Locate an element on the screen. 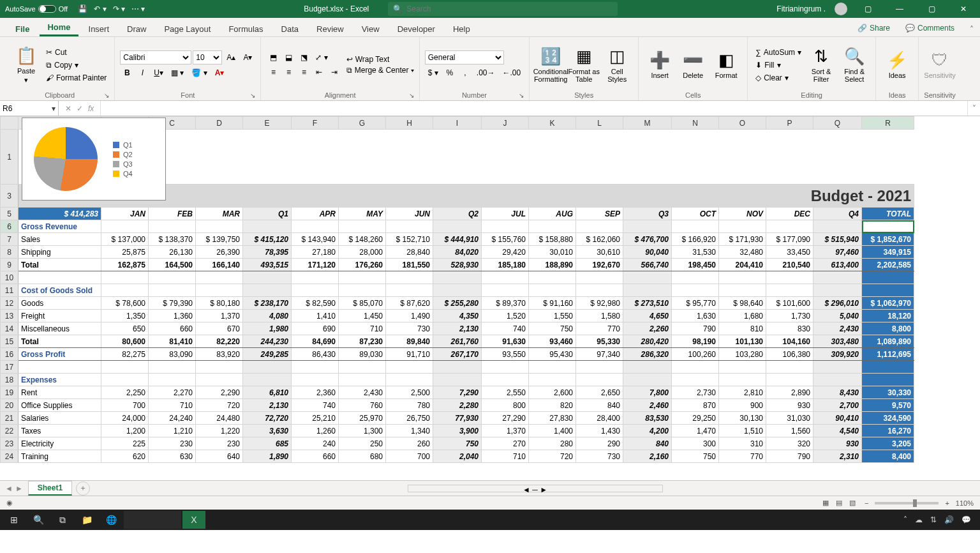 The width and height of the screenshot is (980, 553). cell-K12: $ 91,160 is located at coordinates (553, 303).